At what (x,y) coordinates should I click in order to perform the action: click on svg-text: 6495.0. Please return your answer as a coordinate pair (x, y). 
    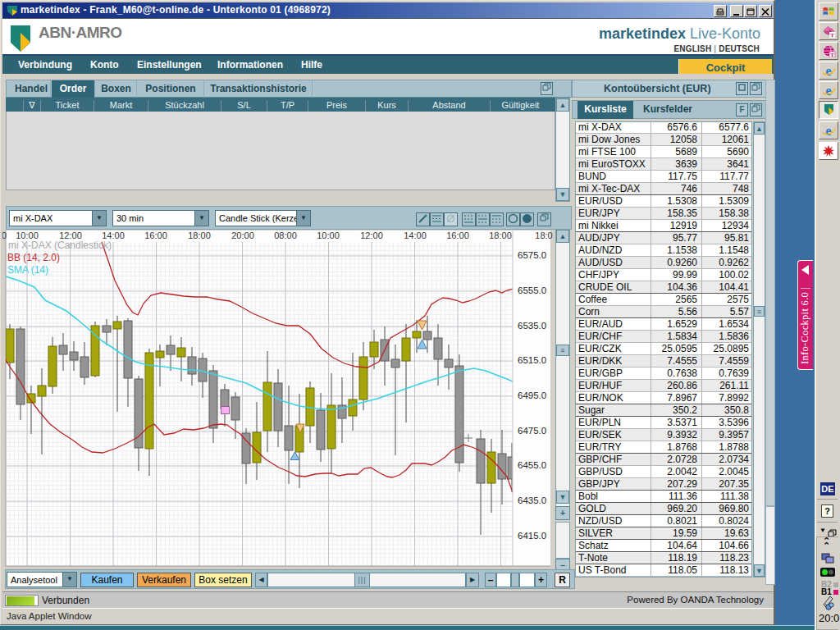
    Looking at the image, I should click on (532, 395).